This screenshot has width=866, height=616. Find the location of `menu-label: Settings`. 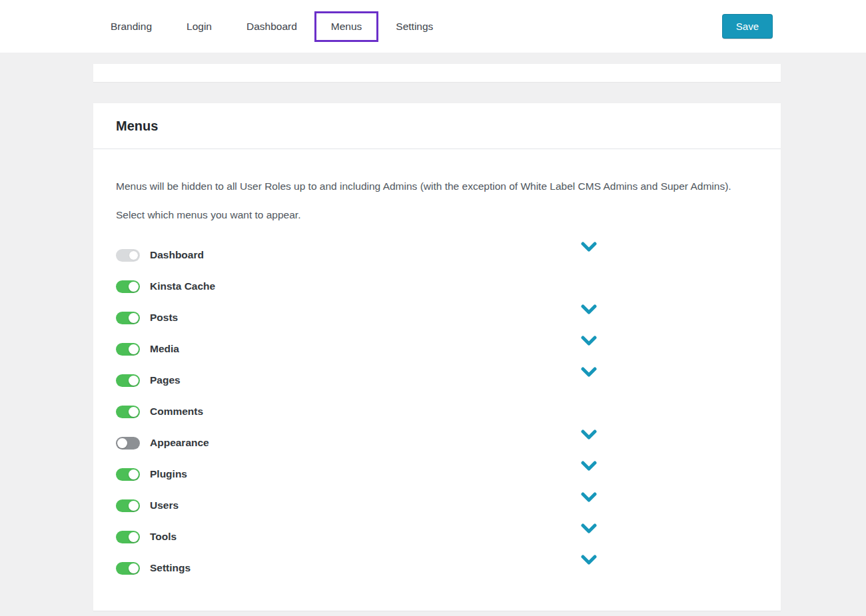

menu-label: Settings is located at coordinates (171, 568).